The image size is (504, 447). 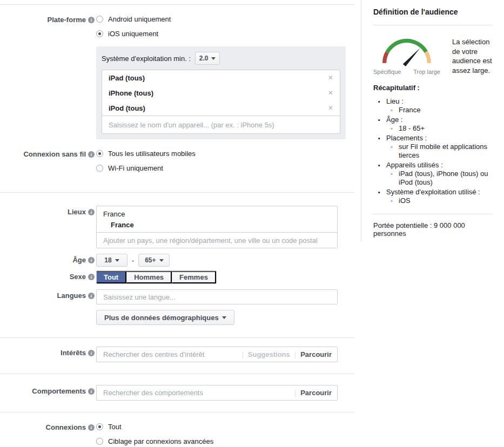 I want to click on os-min-label: Système d'exploitation min. :, so click(x=146, y=58).